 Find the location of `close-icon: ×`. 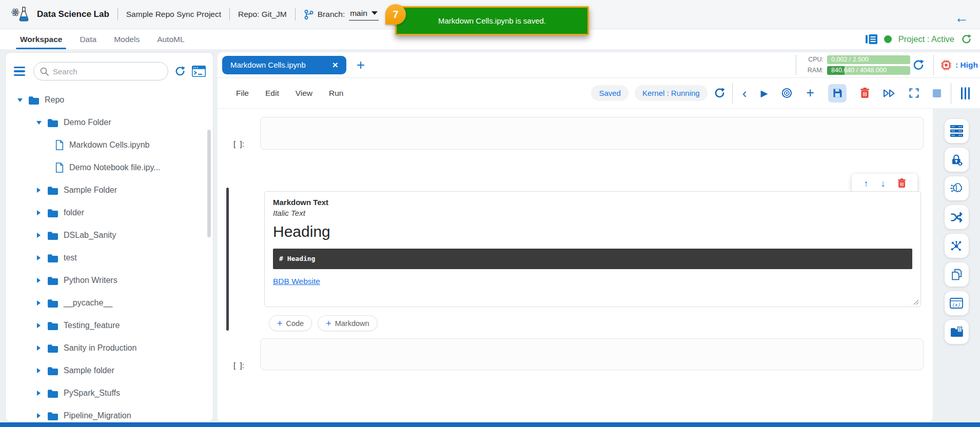

close-icon: × is located at coordinates (336, 65).